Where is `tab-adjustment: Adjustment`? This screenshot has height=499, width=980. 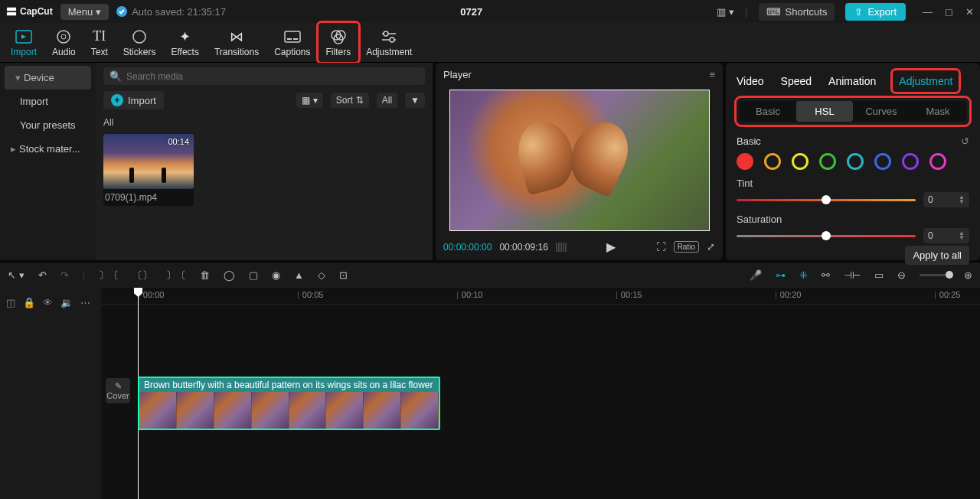
tab-adjustment: Adjustment is located at coordinates (926, 81).